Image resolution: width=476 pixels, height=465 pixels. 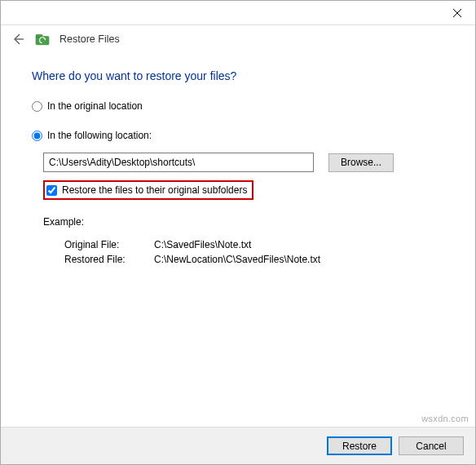 I want to click on example-restored-label: Restored File:, so click(x=109, y=259).